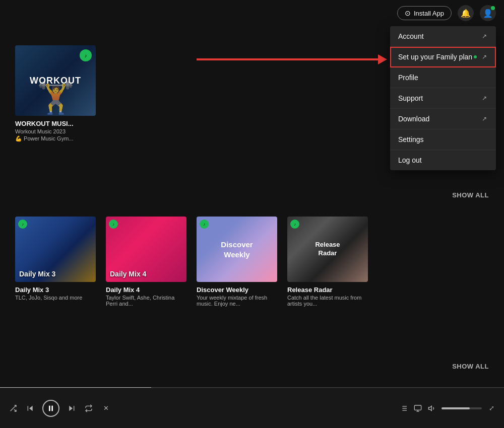  Describe the element at coordinates (443, 160) in the screenshot. I see `menu-item-logout: Log out` at that location.